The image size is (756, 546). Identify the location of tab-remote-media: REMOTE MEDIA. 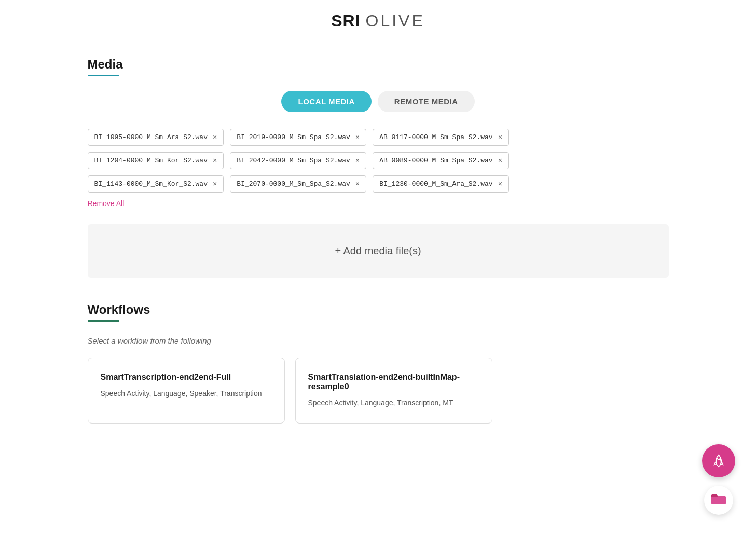
(427, 102).